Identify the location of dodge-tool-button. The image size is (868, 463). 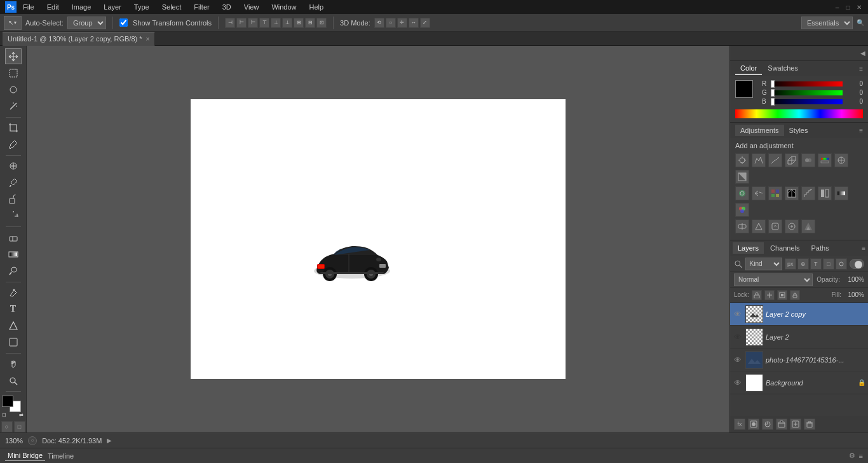
(13, 271).